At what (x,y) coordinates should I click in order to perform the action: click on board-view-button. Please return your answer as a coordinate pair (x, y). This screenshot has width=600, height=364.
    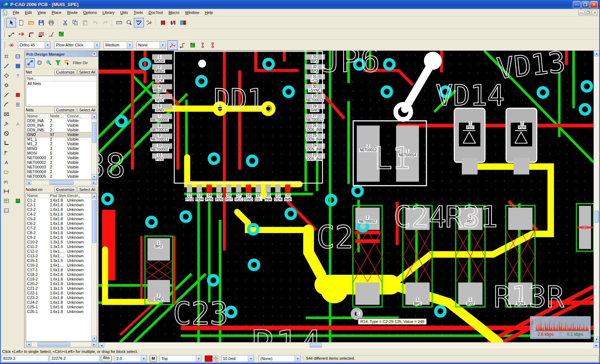
    Looking at the image, I should click on (192, 45).